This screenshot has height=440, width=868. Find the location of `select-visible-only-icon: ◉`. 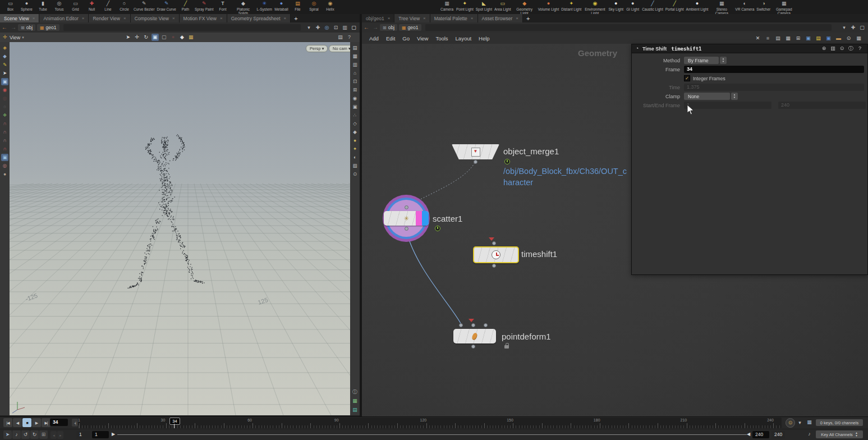

select-visible-only-icon: ◉ is located at coordinates (4, 90).